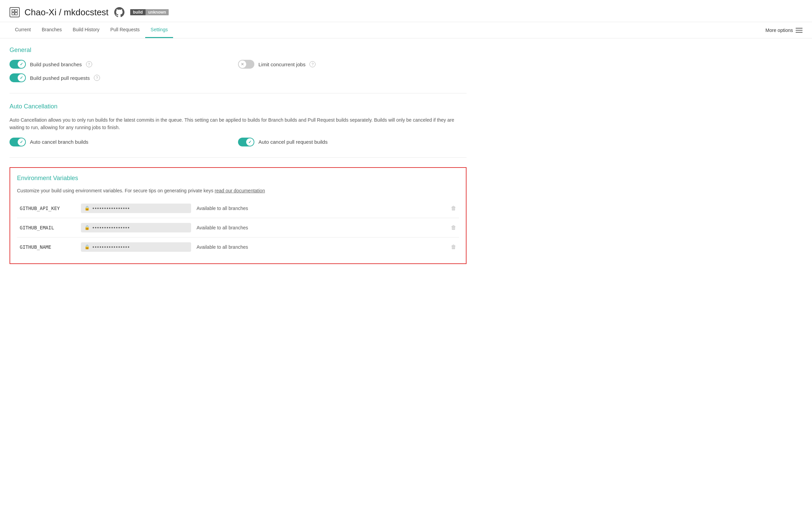 Image resolution: width=812 pixels, height=507 pixels. What do you see at coordinates (438, 247) in the screenshot?
I see `delete-button-3: 🗑` at bounding box center [438, 247].